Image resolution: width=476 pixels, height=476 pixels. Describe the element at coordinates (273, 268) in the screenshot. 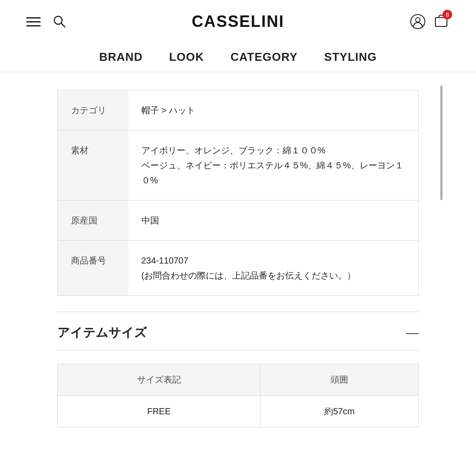

I see `value-product-number: 234-110707(お問合わせの際には、上記品番をお伝えください。）` at that location.